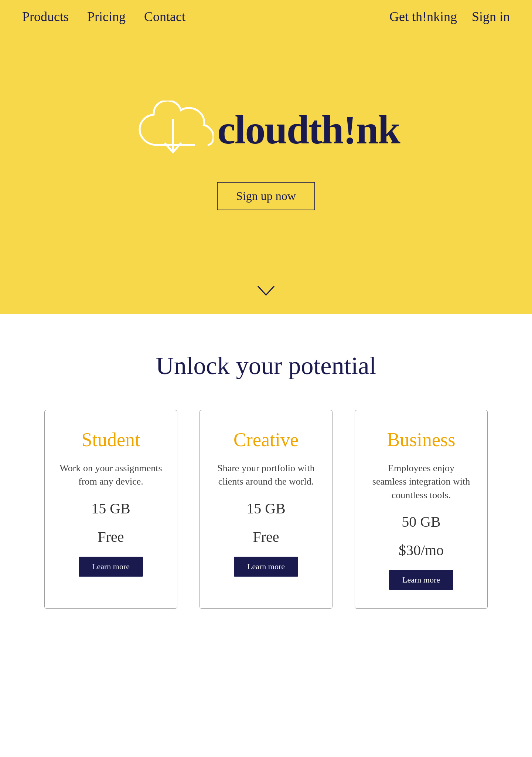 Image resolution: width=532 pixels, height=757 pixels. What do you see at coordinates (308, 130) in the screenshot?
I see `hero-brand-text: cloudth!nk` at bounding box center [308, 130].